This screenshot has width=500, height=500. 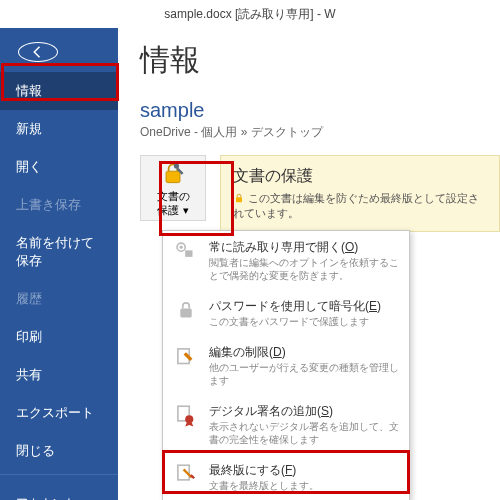 What do you see at coordinates (59, 375) in the screenshot?
I see `sidebar-item-7: 共有` at bounding box center [59, 375].